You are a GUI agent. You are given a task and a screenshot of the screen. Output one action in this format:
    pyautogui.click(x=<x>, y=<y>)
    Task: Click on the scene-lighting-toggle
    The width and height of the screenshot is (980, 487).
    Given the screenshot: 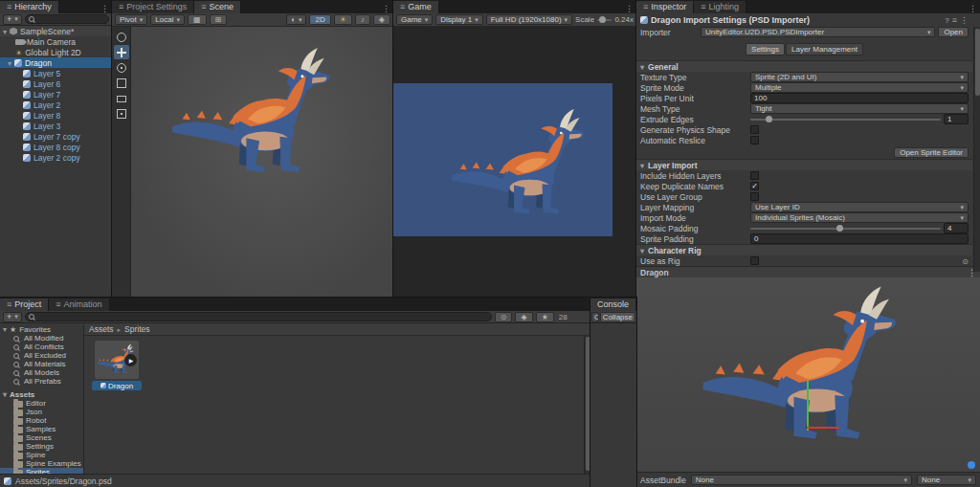 What is the action you would take?
    pyautogui.click(x=343, y=19)
    